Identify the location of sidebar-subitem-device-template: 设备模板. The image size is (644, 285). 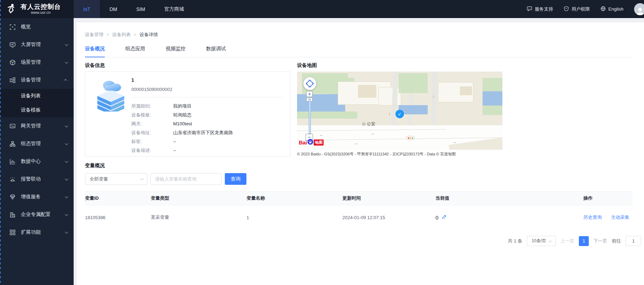
(37, 110).